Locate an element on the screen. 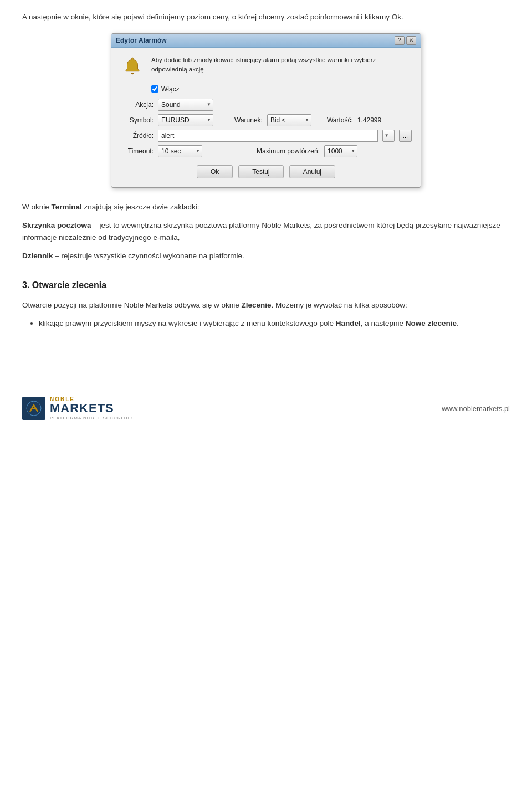 This screenshot has height=799, width=532. zrodlo-row: Źródło: alert ▼ ... is located at coordinates (266, 136).